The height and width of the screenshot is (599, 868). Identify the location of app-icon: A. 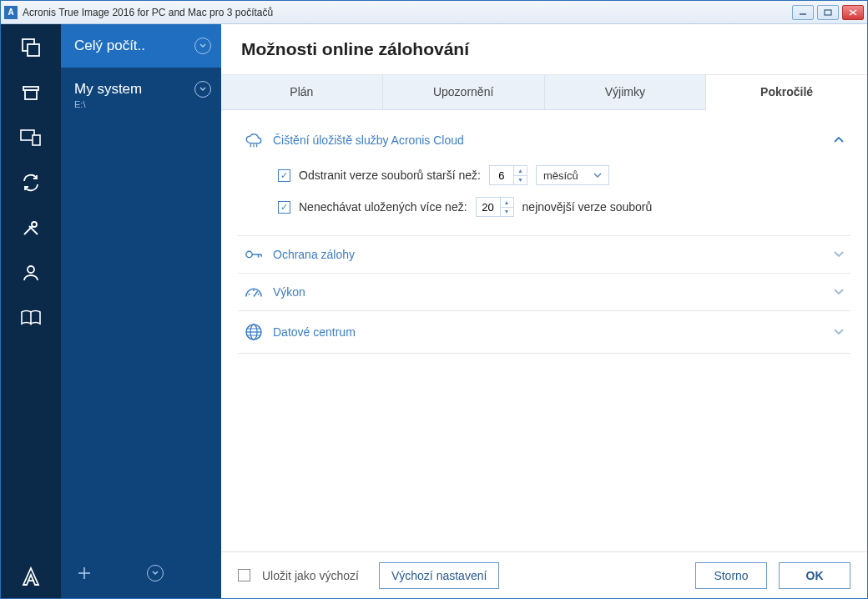
(11, 13).